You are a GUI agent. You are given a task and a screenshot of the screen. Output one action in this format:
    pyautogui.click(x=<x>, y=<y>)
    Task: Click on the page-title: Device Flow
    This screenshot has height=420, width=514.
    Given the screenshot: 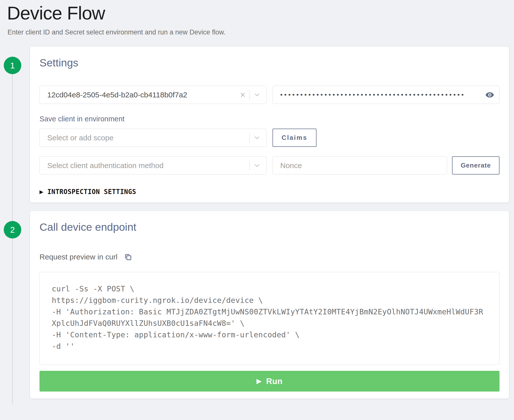 What is the action you would take?
    pyautogui.click(x=257, y=13)
    